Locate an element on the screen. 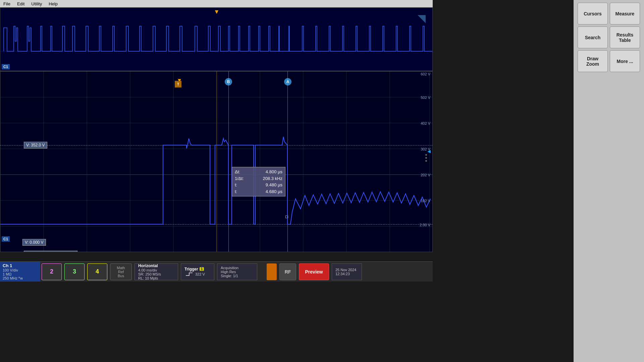 This screenshot has width=644, height=362. t2-value: 4.680 µs is located at coordinates (274, 192).